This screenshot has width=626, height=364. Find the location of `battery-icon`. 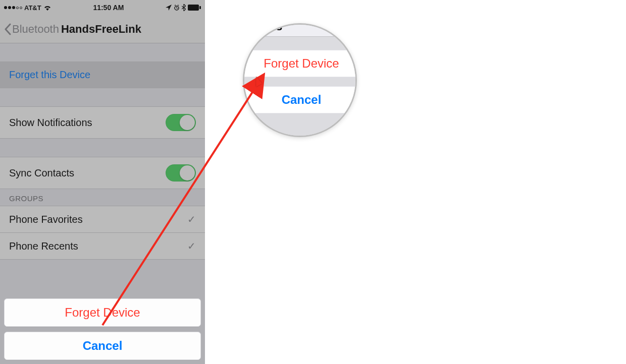

battery-icon is located at coordinates (194, 8).